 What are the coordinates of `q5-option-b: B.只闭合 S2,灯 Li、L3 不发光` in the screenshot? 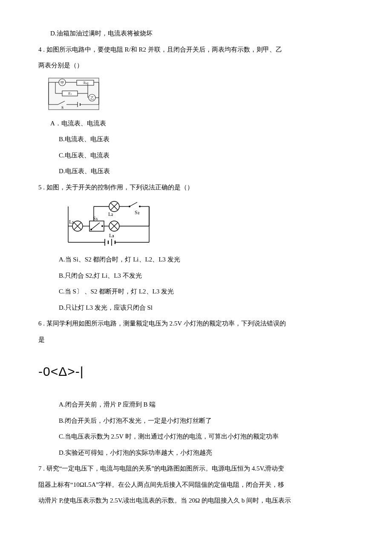 It's located at (196, 276).